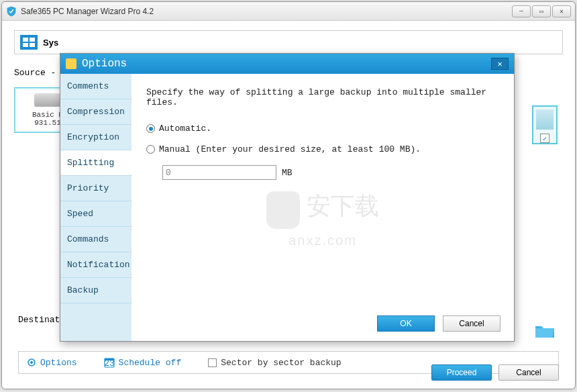  What do you see at coordinates (288, 11) in the screenshot?
I see `titlebar: Safe365 PC Manager Wizard Pro 4.2 — ▭ ✕` at bounding box center [288, 11].